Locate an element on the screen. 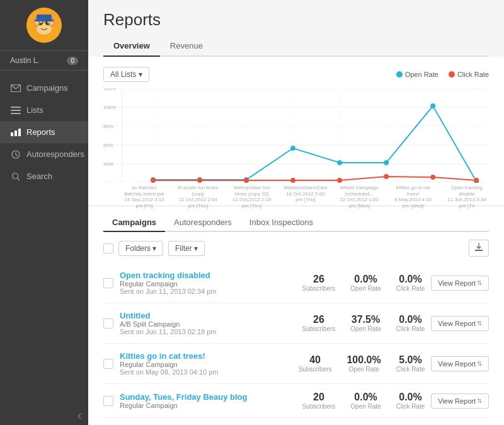  search-label: Search is located at coordinates (39, 177).